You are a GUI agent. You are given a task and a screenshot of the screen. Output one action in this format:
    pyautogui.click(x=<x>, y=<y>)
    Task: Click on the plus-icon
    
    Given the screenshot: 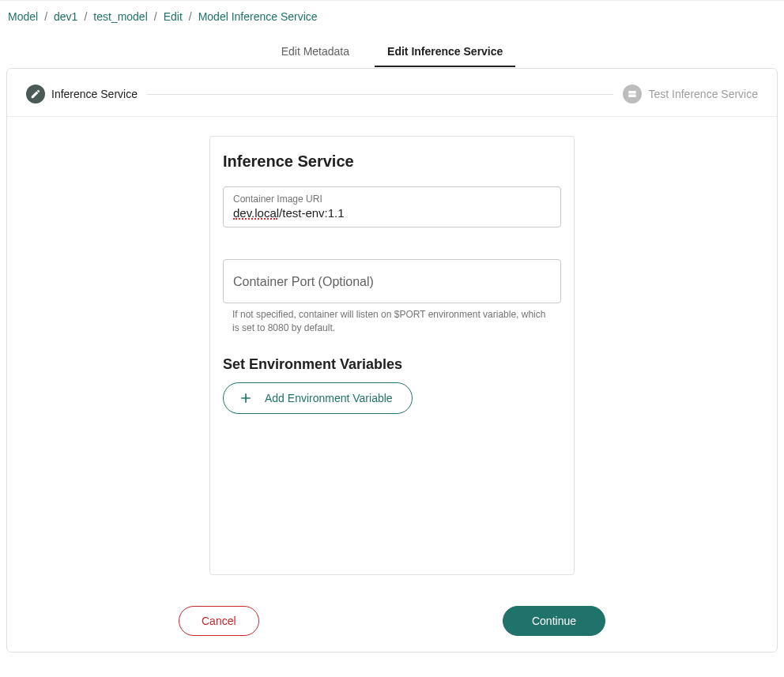 What is the action you would take?
    pyautogui.click(x=246, y=398)
    